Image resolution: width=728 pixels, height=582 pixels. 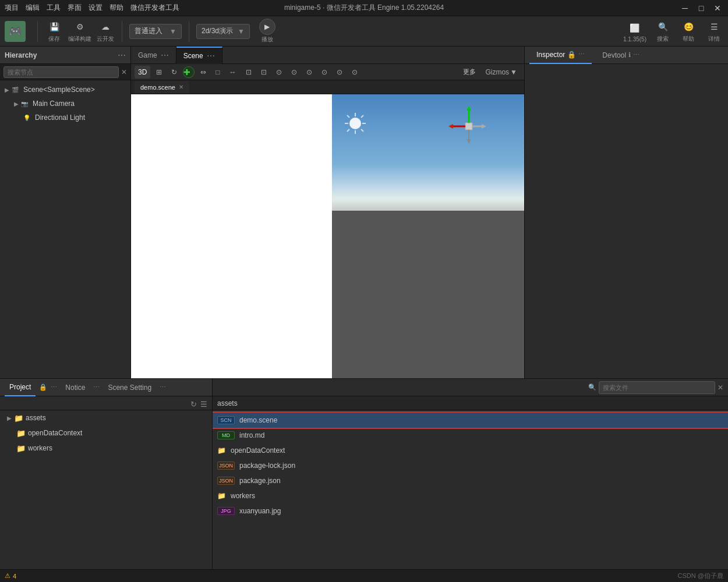 I want to click on gizmos-button: Gizmos ▼, so click(x=501, y=72).